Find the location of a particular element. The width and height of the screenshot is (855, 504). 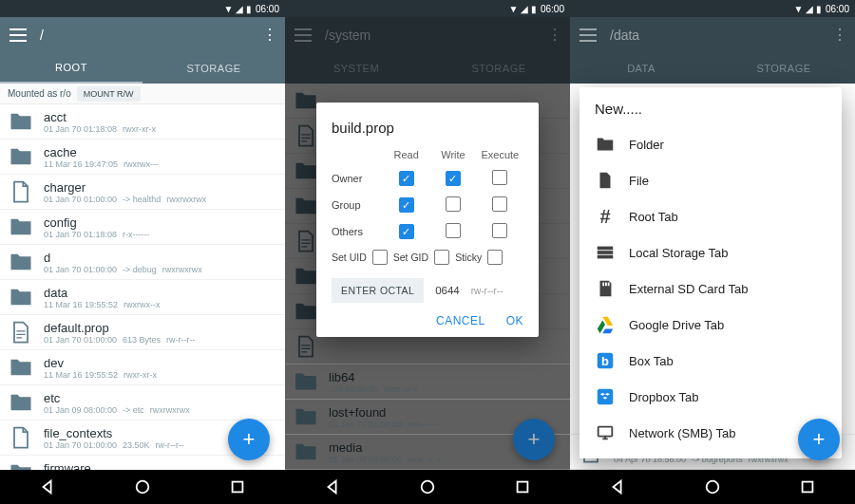

file-meta: 01 Jan 70 01:18:08 rwxr-xr-x is located at coordinates (161, 129).